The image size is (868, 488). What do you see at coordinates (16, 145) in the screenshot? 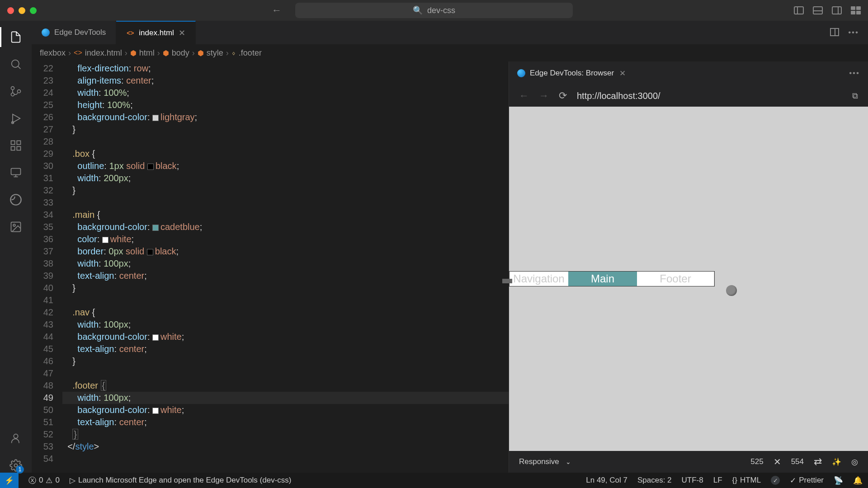
I see `extensions-icon` at bounding box center [16, 145].